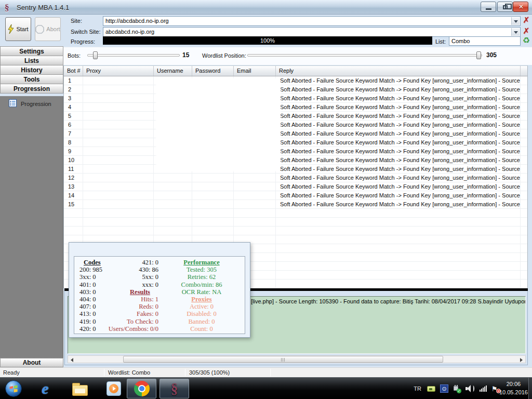 The width and height of the screenshot is (532, 399). Describe the element at coordinates (521, 360) in the screenshot. I see `scroll-right-icon` at that location.